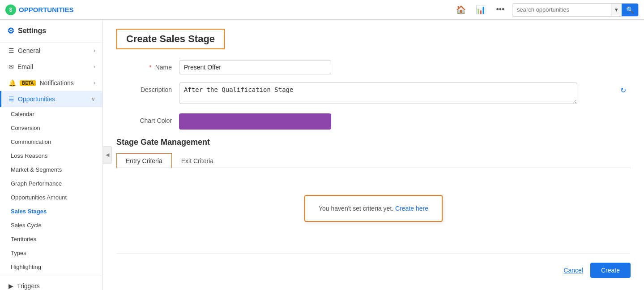  I want to click on chart-color-label: Chart Color, so click(148, 119).